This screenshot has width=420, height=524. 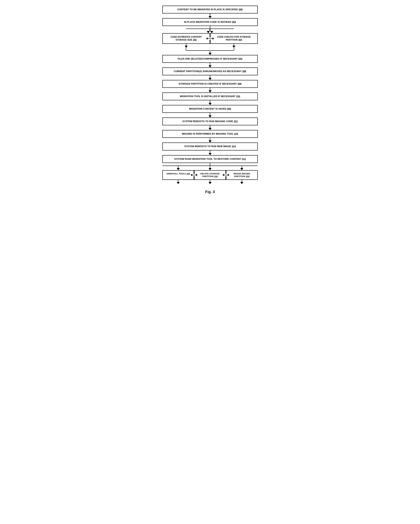 What do you see at coordinates (235, 122) in the screenshot?
I see `node-312-num: 312` at bounding box center [235, 122].